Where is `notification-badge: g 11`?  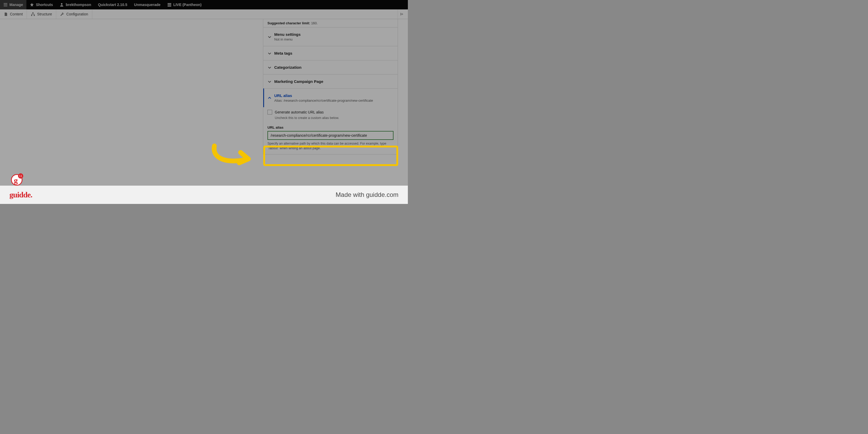 notification-badge: g 11 is located at coordinates (17, 180).